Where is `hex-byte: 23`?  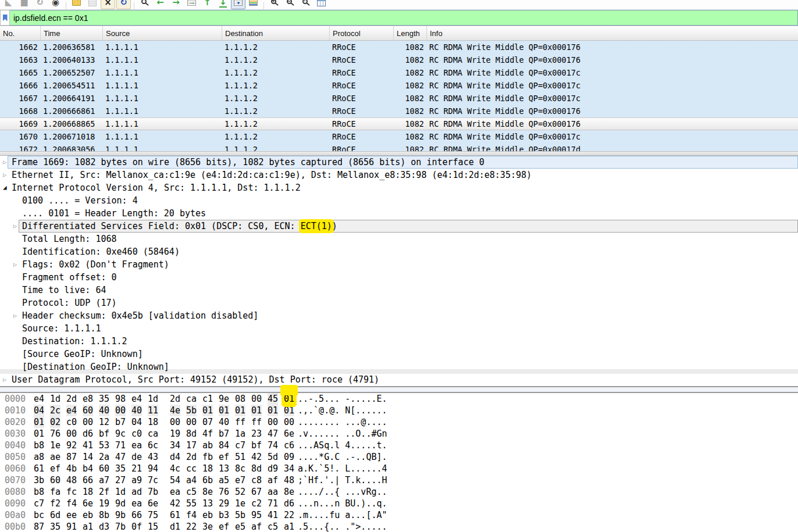 hex-byte: 23 is located at coordinates (256, 434).